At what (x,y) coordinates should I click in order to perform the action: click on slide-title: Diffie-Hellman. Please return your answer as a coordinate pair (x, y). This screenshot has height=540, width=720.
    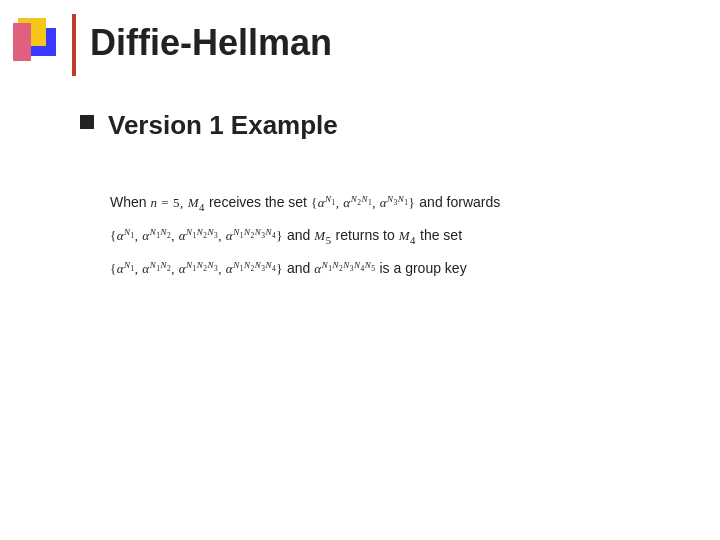
    Looking at the image, I should click on (211, 43).